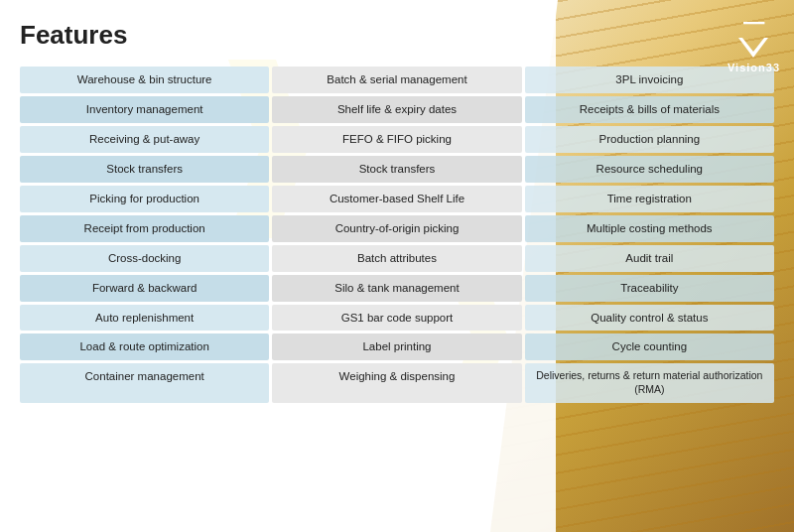 The image size is (794, 532). Describe the element at coordinates (145, 109) in the screenshot. I see `feature-cell-col1-row1: Inventory management` at that location.